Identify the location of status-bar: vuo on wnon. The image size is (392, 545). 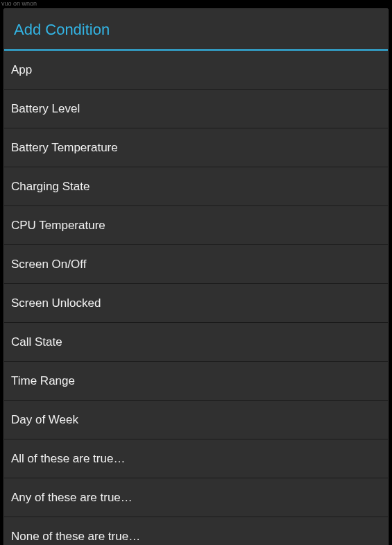
(196, 4).